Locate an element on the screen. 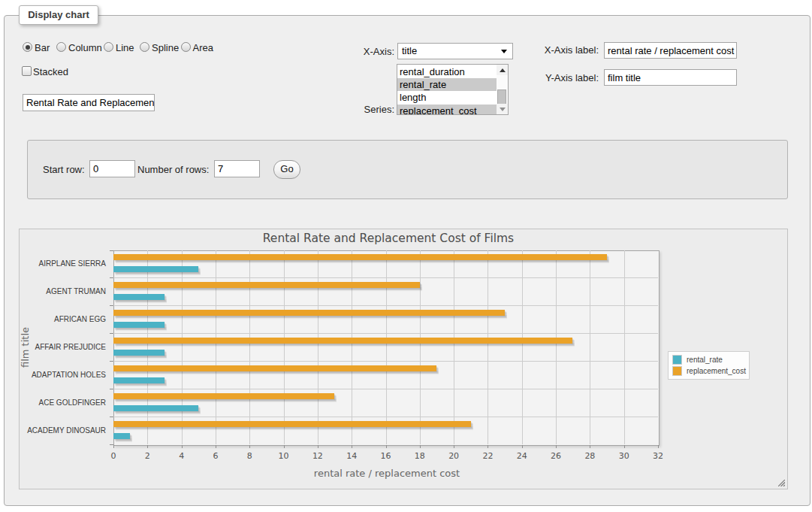 The height and width of the screenshot is (512, 812). x-tick-label: 18 is located at coordinates (420, 456).